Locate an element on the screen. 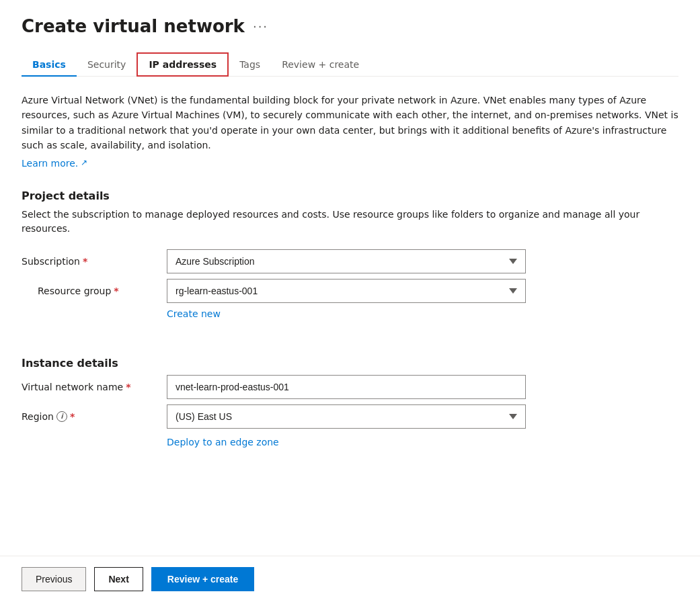 The width and height of the screenshot is (700, 602). region-label: Region i * is located at coordinates (89, 417).